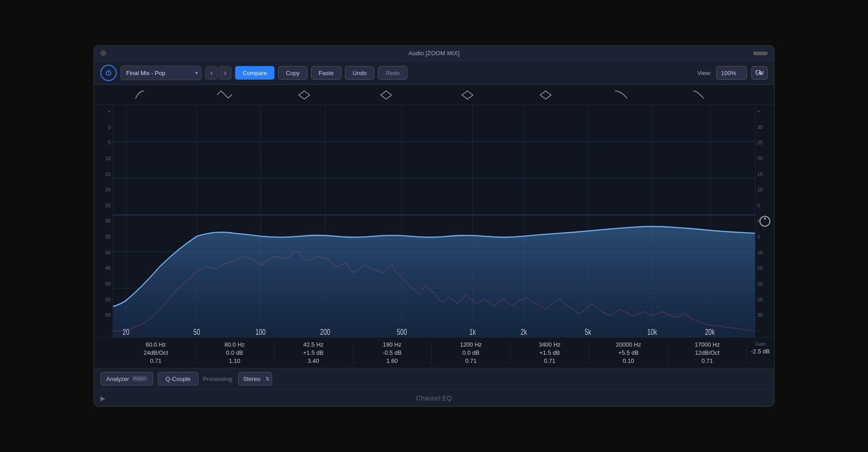 This screenshot has height=452, width=868. I want to click on processing-wrapper: Stereo Left Right Mid Side ⇅, so click(255, 379).